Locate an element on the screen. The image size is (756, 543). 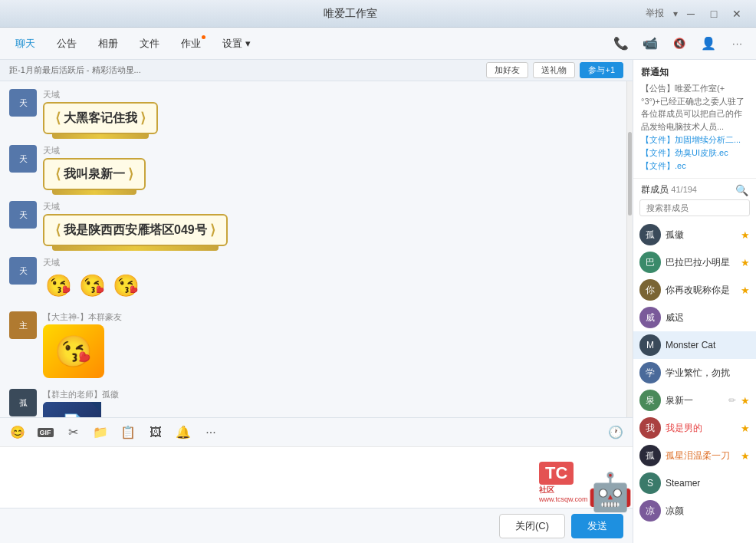
send-gift-btn: 送礼物 is located at coordinates (554, 71).